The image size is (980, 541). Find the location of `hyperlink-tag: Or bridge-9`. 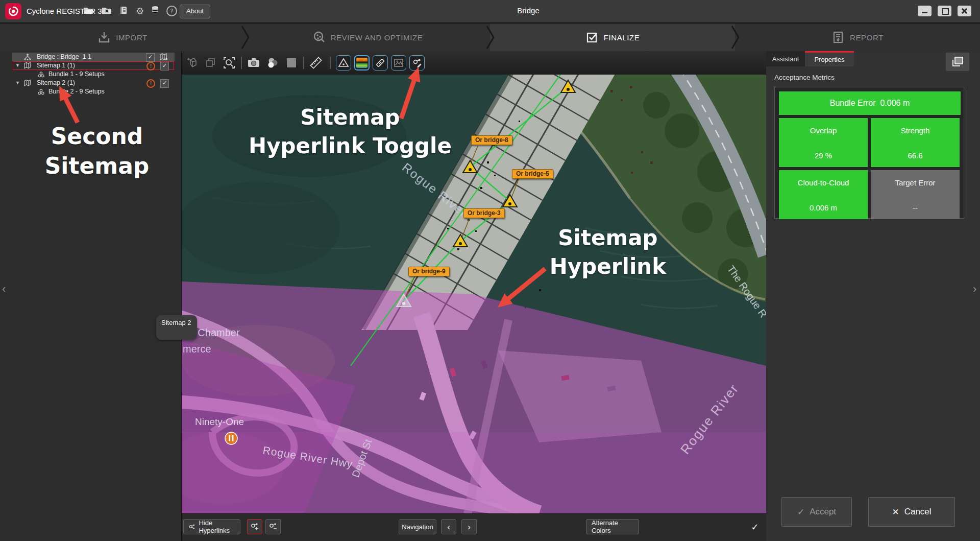

hyperlink-tag: Or bridge-9 is located at coordinates (429, 272).